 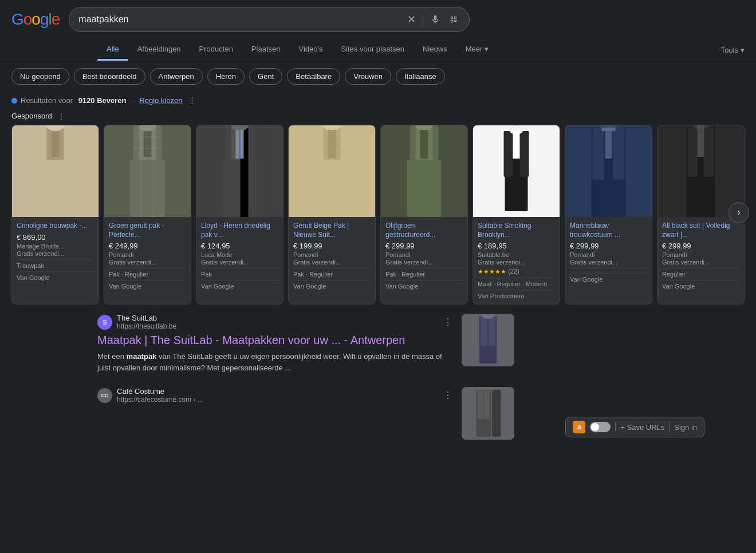 I want to click on product-card-2: Groen geruit pak - Perfecte... € 249,99 …, so click(x=148, y=215).